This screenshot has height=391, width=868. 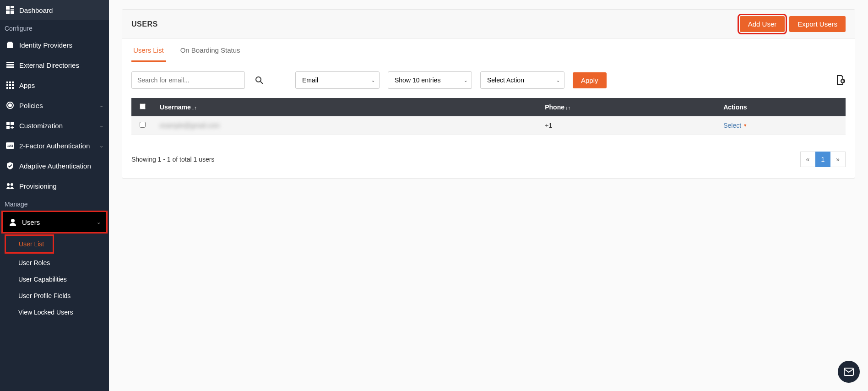 What do you see at coordinates (211, 50) in the screenshot?
I see `tab-onboarding-status: On Boarding Status` at bounding box center [211, 50].